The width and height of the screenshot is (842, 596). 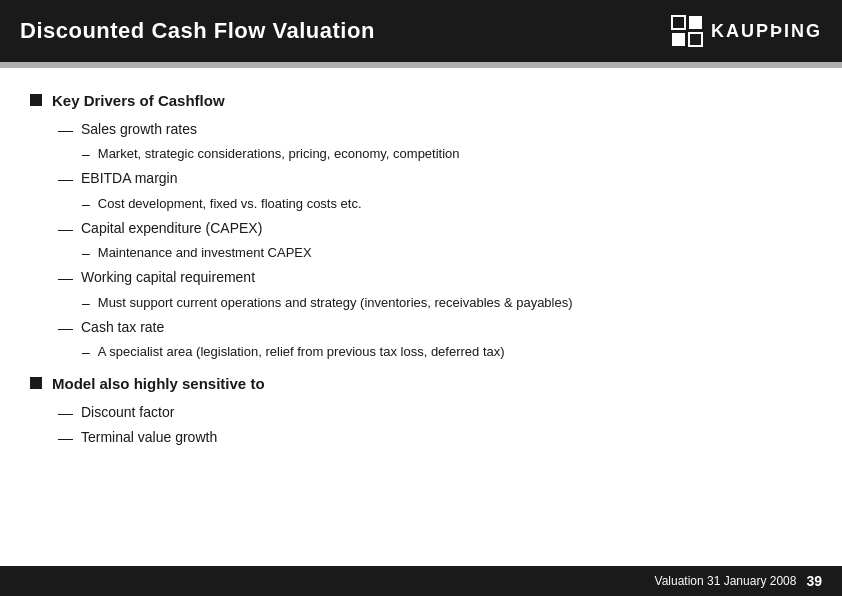 I want to click on level1-ebitda-text: EBITDA margin, so click(x=129, y=178).